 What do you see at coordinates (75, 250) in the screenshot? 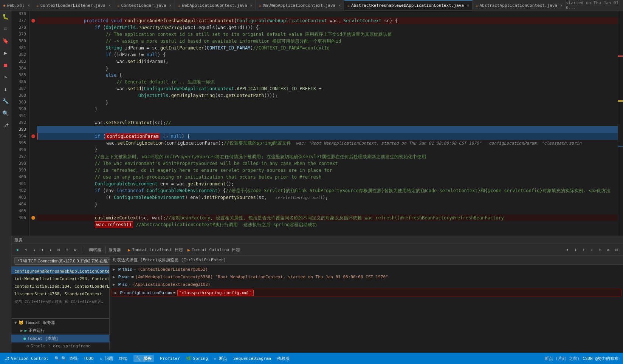
I see `settings-btn: ⚙` at bounding box center [75, 250].